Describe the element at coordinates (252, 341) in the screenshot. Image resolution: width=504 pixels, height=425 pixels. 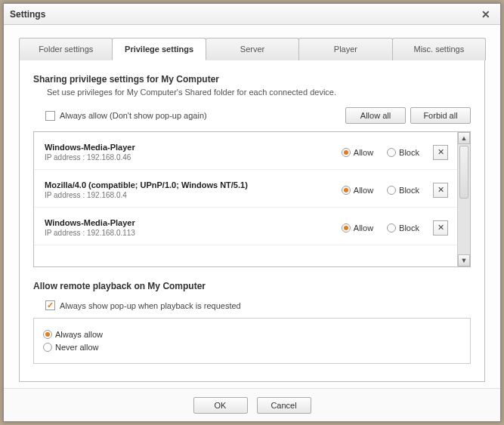
I see `remote-options-box: Always allow Never allow` at that location.